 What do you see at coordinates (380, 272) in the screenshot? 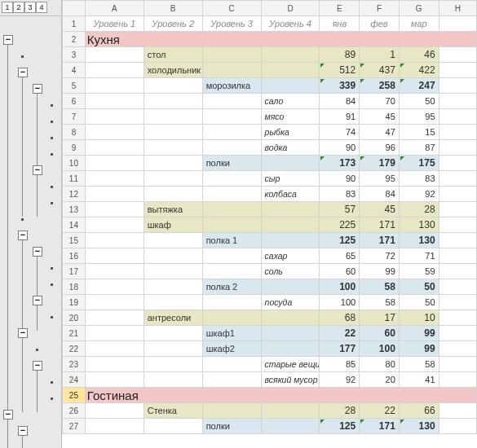
I see `value-cell: 99` at bounding box center [380, 272].